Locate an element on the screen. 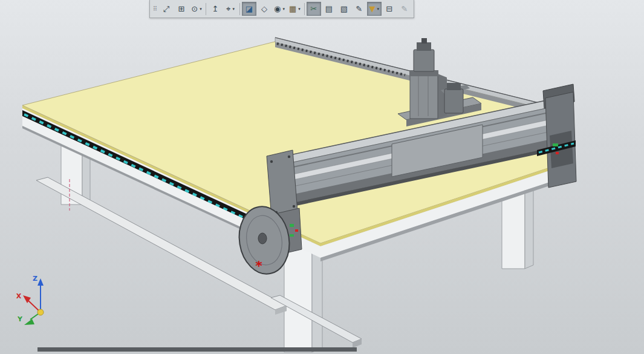  edit-sketch-button: ✎ is located at coordinates (405, 8).